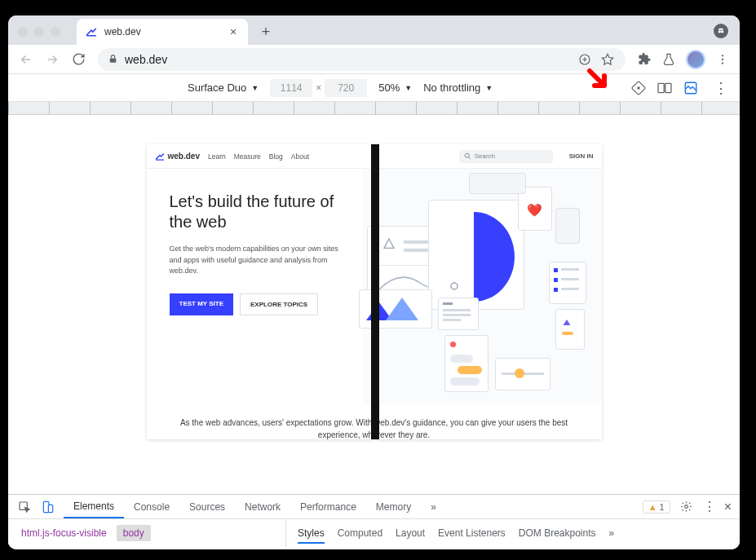 This screenshot has width=756, height=560. Describe the element at coordinates (147, 533) in the screenshot. I see `dom-breadcrumb: html.js-focus-visible body` at that location.